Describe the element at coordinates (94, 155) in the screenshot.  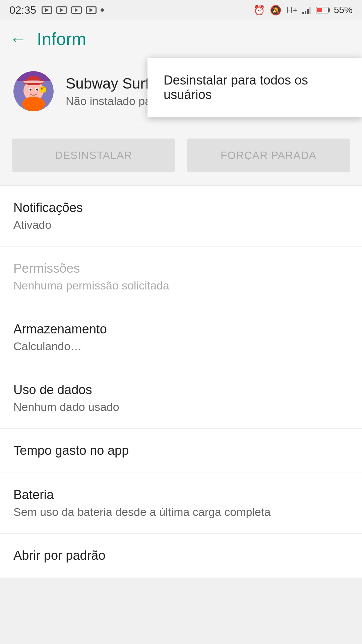
I see `uninstall-button: DESINSTALAR` at that location.